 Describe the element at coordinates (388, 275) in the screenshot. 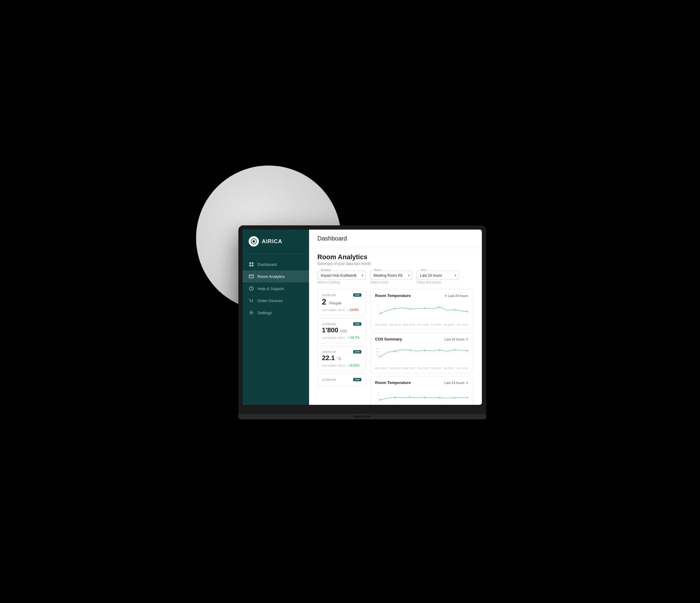

I see `room-value: Meeting Room K6` at that location.